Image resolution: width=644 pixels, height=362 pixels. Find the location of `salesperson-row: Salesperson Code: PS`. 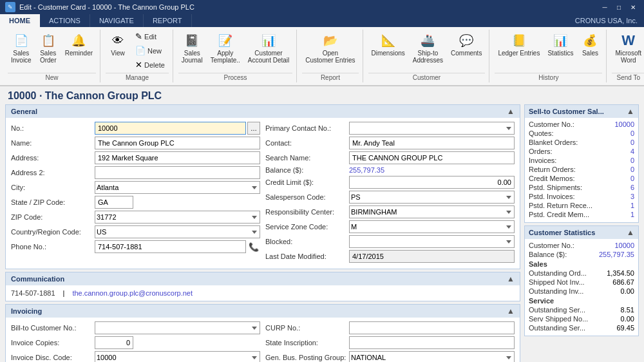

salesperson-row: Salesperson Code: PS is located at coordinates (390, 197).